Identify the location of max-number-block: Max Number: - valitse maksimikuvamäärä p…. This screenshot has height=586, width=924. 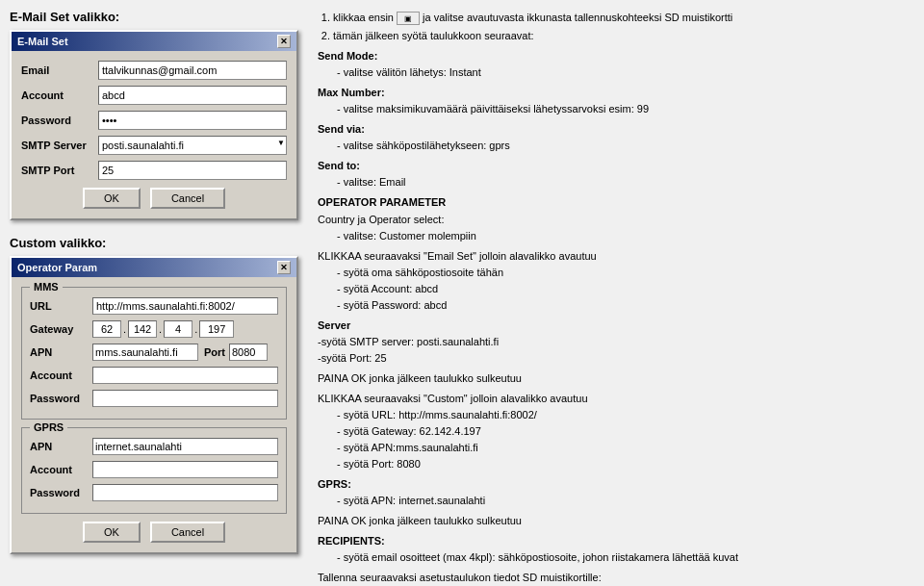
(616, 101).